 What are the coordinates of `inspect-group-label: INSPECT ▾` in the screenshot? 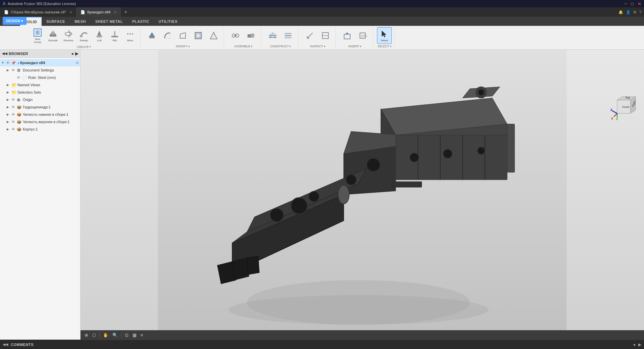 It's located at (317, 46).